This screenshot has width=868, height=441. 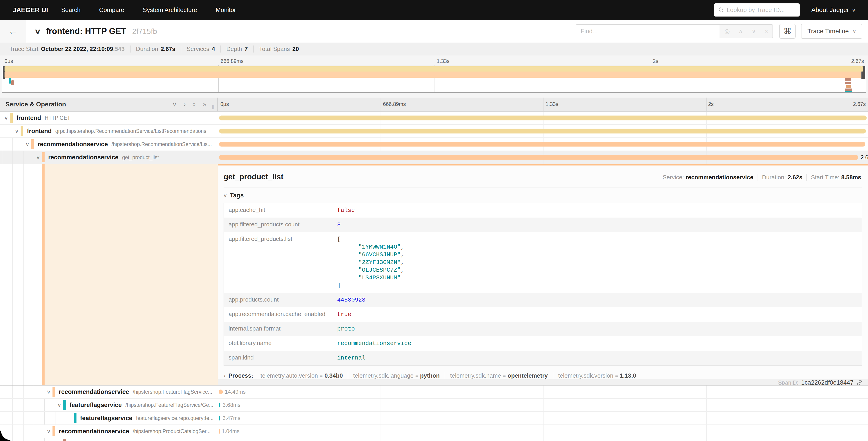 I want to click on expand-one-icon: ›, so click(x=185, y=105).